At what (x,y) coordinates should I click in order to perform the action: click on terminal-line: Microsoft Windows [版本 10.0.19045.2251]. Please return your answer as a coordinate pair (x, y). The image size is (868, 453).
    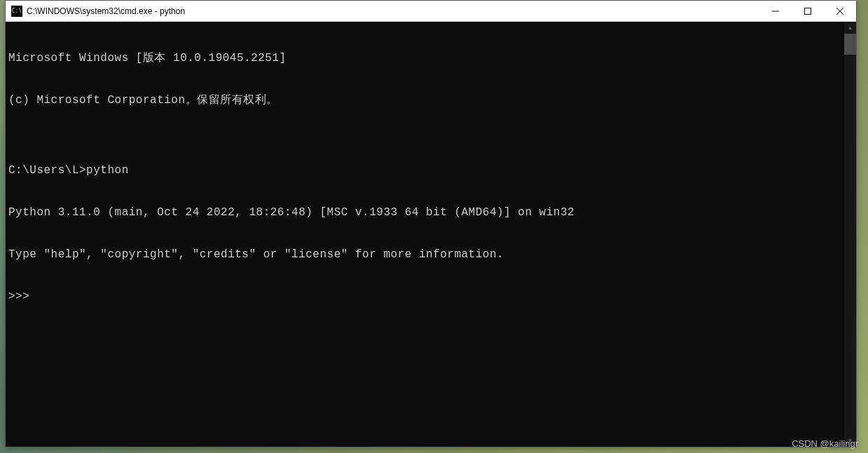
    Looking at the image, I should click on (425, 58).